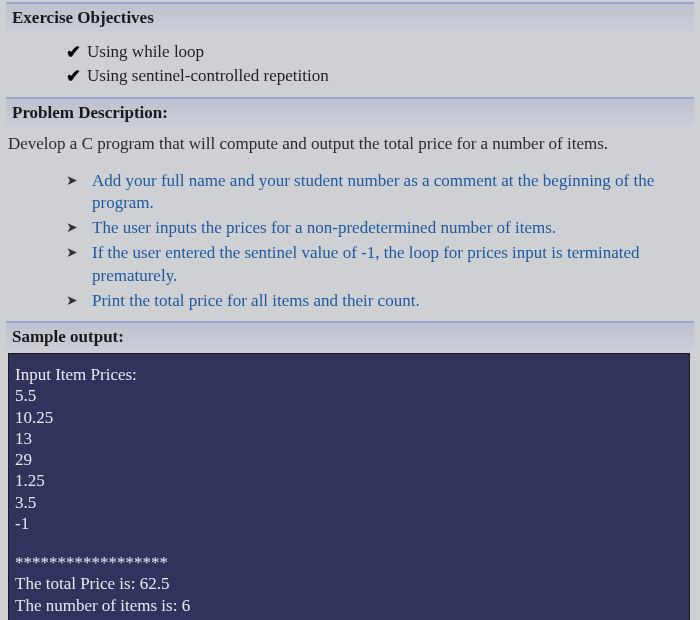 This screenshot has width=700, height=620. What do you see at coordinates (378, 265) in the screenshot?
I see `bullet-text: If the user entered the sentinel value o…` at bounding box center [378, 265].